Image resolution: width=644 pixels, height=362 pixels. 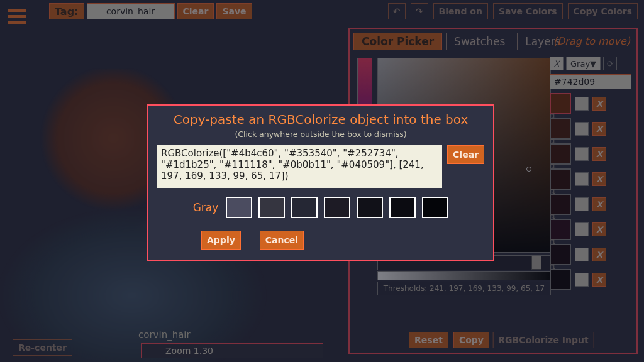 What do you see at coordinates (282, 240) in the screenshot?
I see `cancel-button: Cancel` at bounding box center [282, 240].